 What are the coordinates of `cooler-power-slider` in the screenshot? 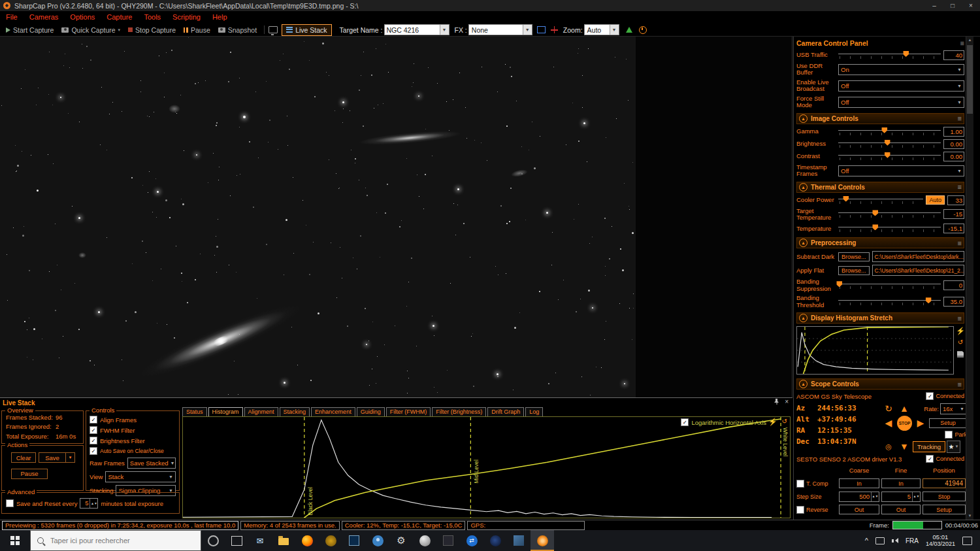 It's located at (881, 200).